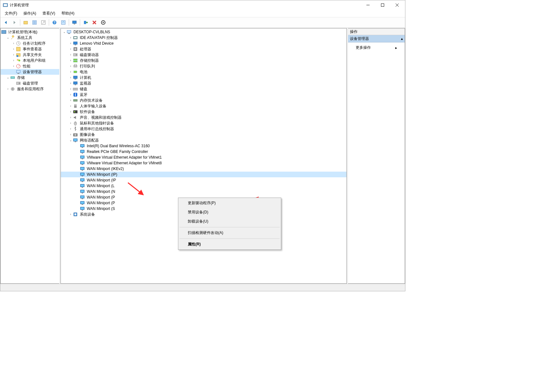  Describe the element at coordinates (204, 49) in the screenshot. I see `device-category: ›处理器` at that location.